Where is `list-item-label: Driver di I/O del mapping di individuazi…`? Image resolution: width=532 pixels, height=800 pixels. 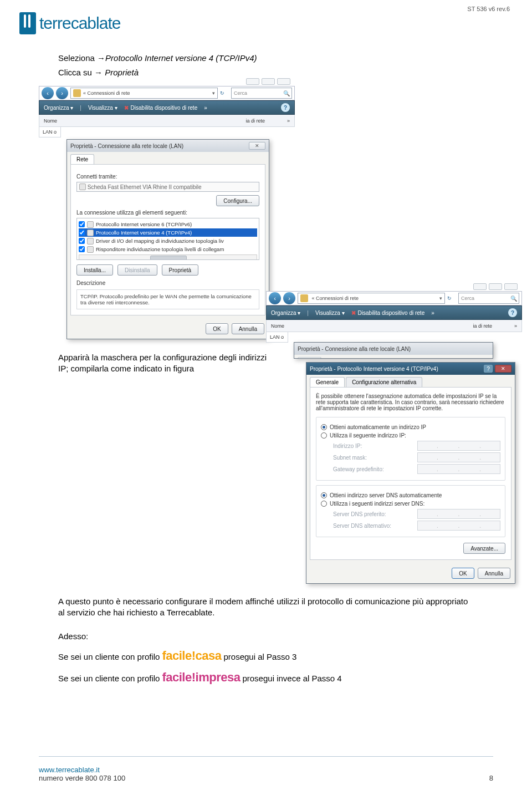 list-item-label: Driver di I/O del mapping di individuazi… is located at coordinates (160, 241).